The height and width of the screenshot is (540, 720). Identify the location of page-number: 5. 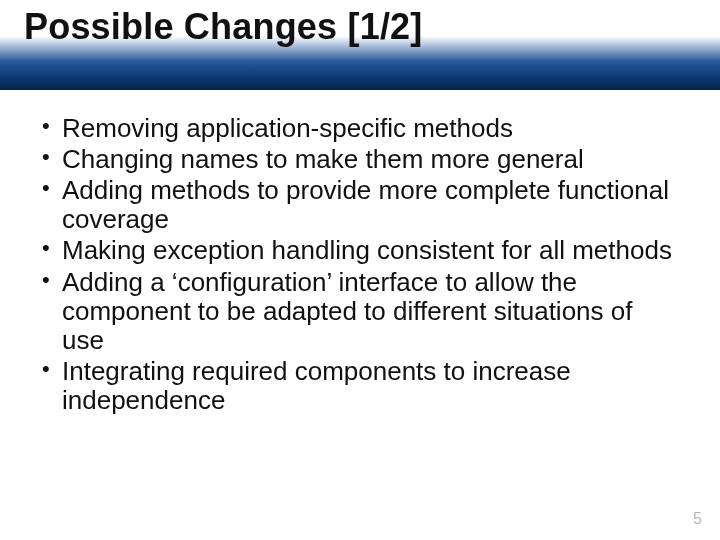
(698, 519).